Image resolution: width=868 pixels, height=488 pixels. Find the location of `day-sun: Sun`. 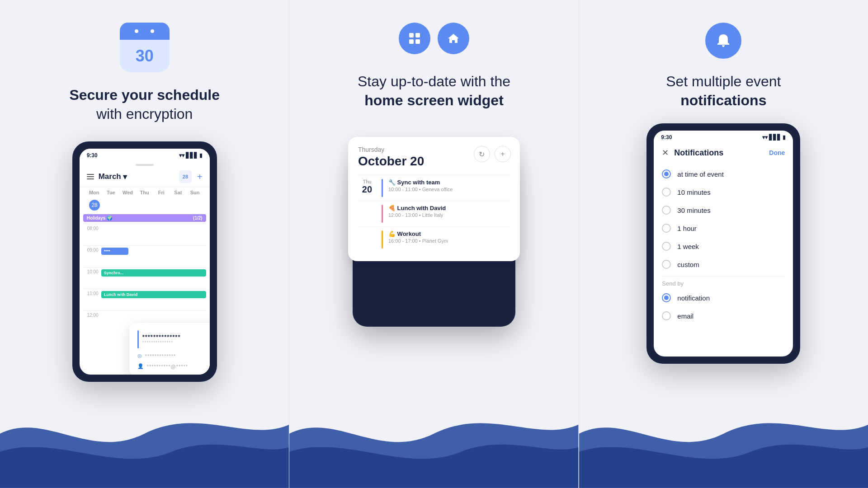

day-sun: Sun is located at coordinates (195, 192).